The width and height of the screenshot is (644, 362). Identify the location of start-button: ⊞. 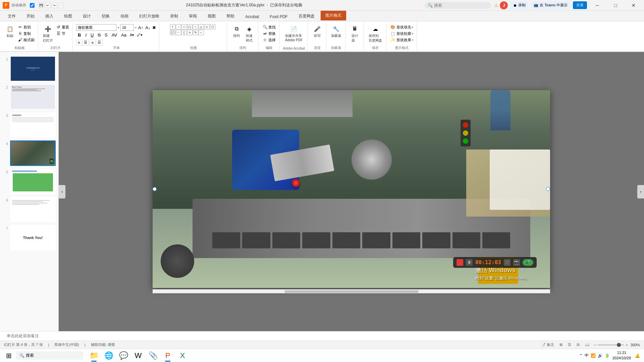
(9, 356).